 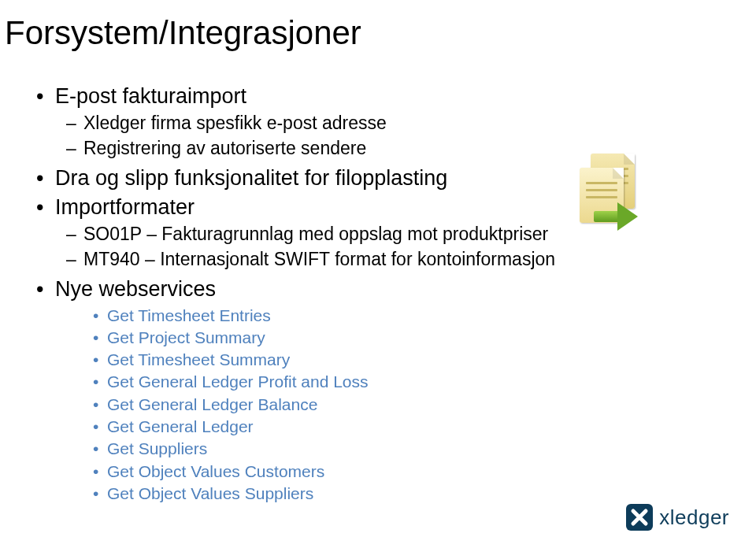 I want to click on arrow-right-icon, so click(x=617, y=217).